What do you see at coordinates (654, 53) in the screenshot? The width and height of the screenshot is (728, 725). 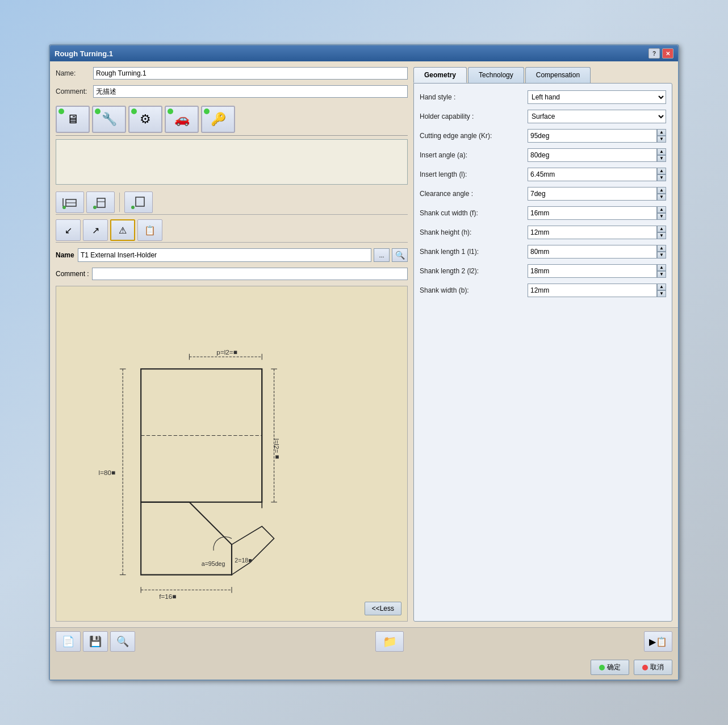 I see `help-button: ?` at bounding box center [654, 53].